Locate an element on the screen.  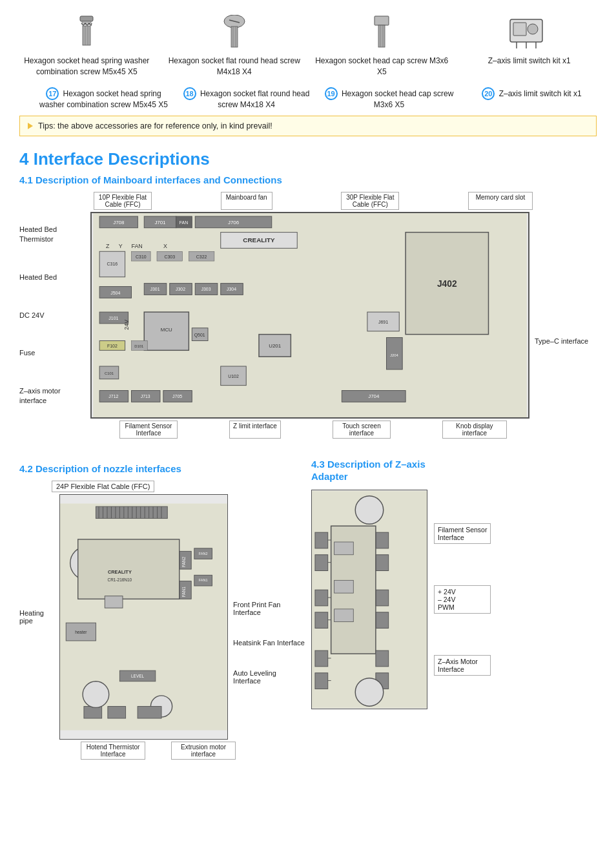
svg-text: Q501 is located at coordinates (200, 335).